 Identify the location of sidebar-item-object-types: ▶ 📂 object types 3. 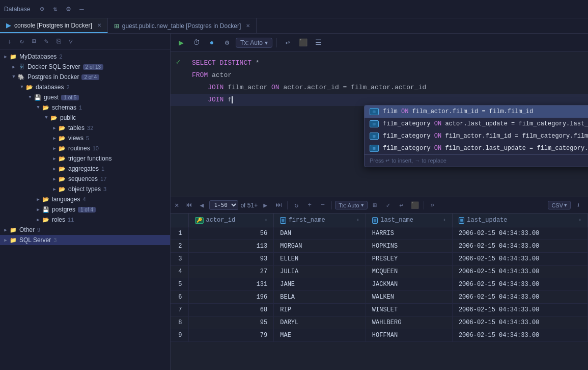
(85, 189).